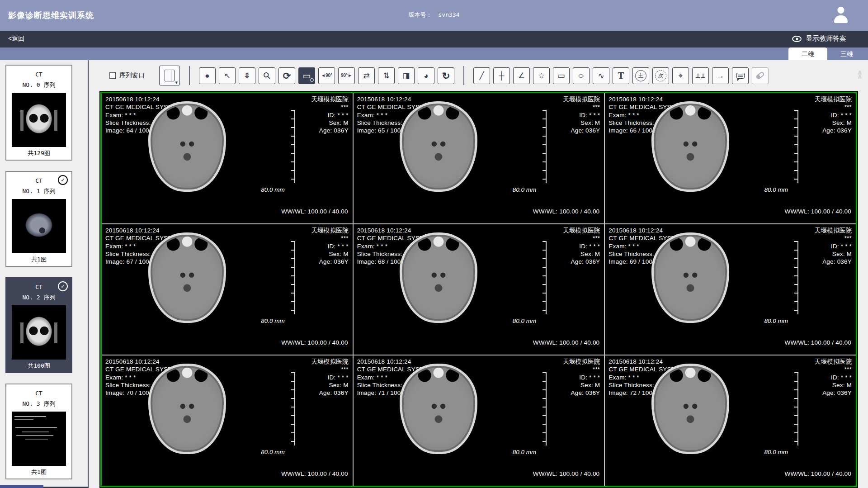  What do you see at coordinates (446, 76) in the screenshot?
I see `reset-icon: ↻` at bounding box center [446, 76].